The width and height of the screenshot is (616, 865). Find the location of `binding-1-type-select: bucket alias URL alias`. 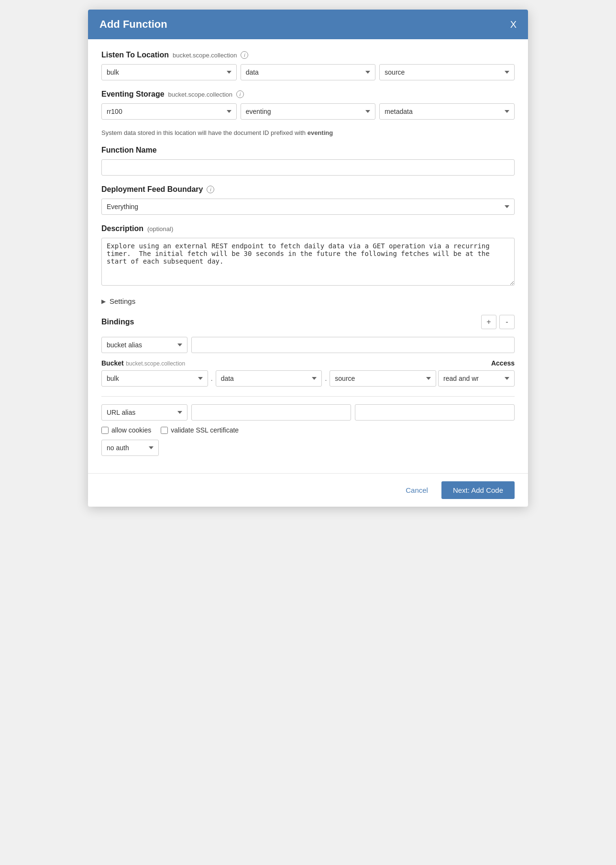

binding-1-type-select: bucket alias URL alias is located at coordinates (144, 345).